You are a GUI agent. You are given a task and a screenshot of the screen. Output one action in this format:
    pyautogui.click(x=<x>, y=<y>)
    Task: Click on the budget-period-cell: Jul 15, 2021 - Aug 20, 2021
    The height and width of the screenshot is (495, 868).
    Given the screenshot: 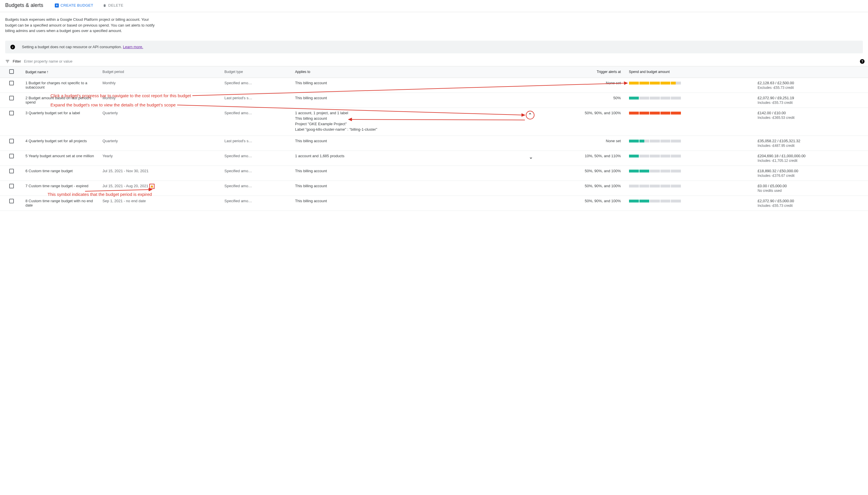 What is the action you would take?
    pyautogui.click(x=161, y=188)
    